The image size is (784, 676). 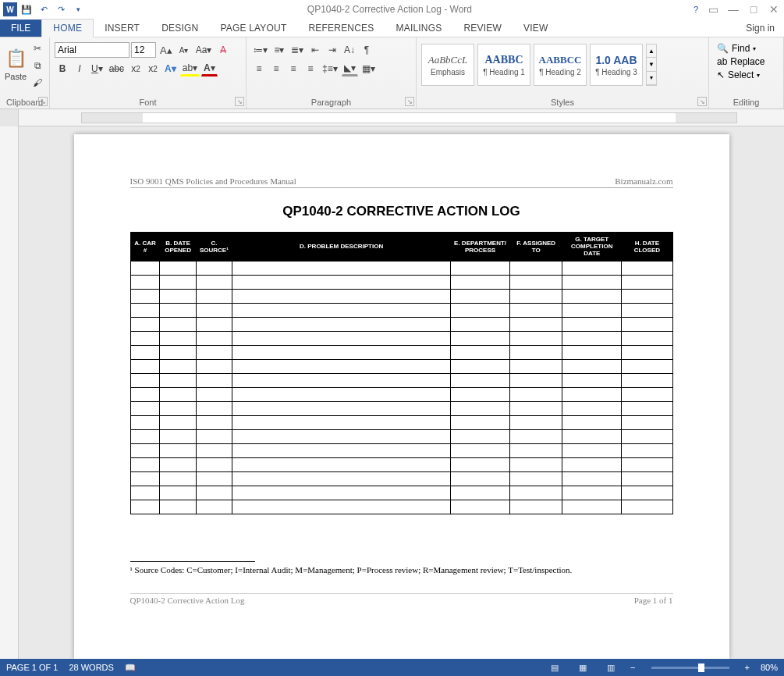 What do you see at coordinates (420, 28) in the screenshot?
I see `tab-mailings: MAILINGS` at bounding box center [420, 28].